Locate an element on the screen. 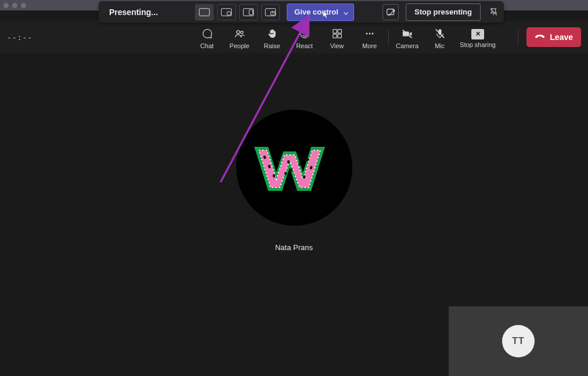 This screenshot has width=588, height=376. stop-sharing-icon: ✕ is located at coordinates (478, 34).